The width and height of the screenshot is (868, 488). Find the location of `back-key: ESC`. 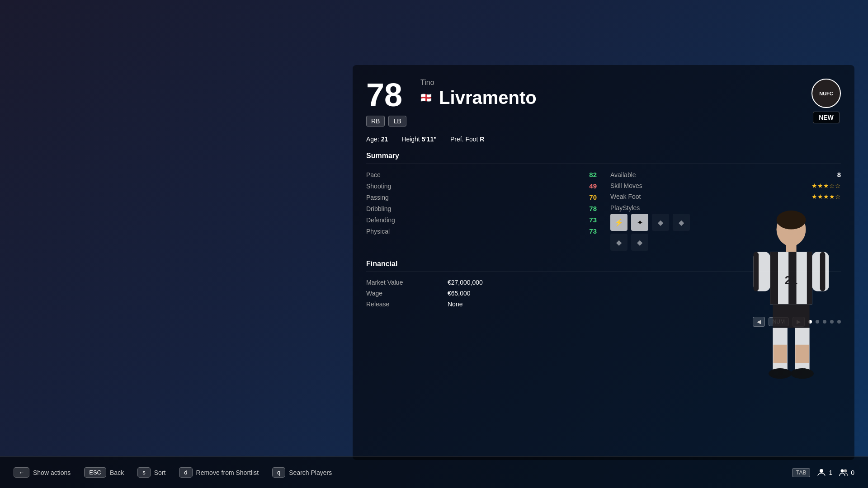

back-key: ESC is located at coordinates (95, 473).